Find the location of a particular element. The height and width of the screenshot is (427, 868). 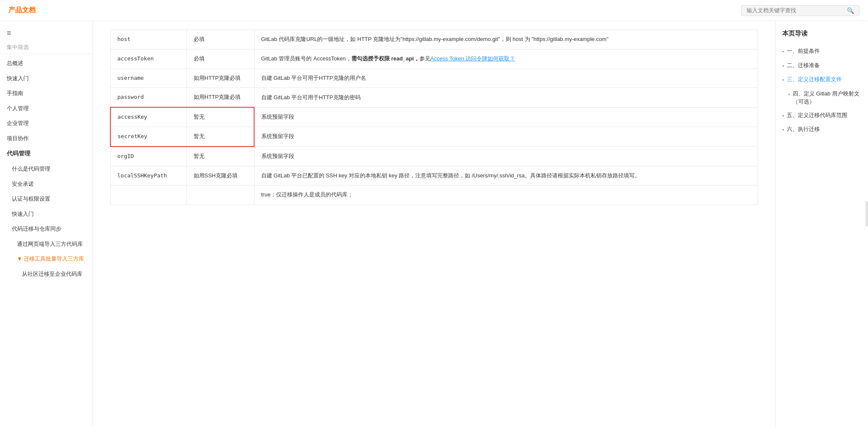

field-desc: GitLab 代码库克隆URL的一级地址，如 HTTP 克隆地址为"https:… is located at coordinates (506, 40).